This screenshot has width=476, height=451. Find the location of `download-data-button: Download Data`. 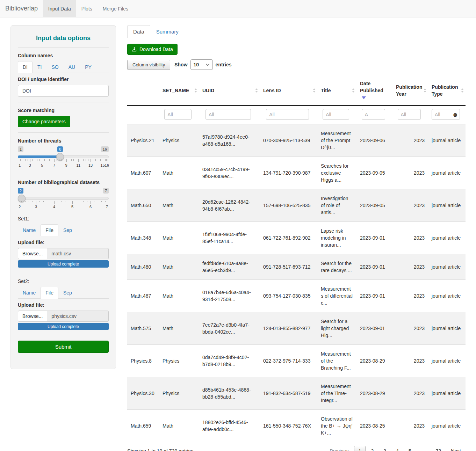

download-data-button: Download Data is located at coordinates (152, 49).